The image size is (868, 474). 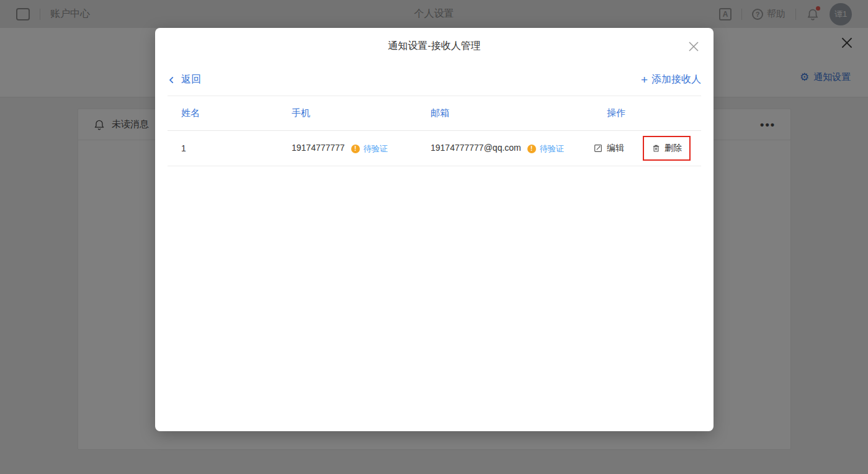 I want to click on back-button: 返回, so click(x=184, y=79).